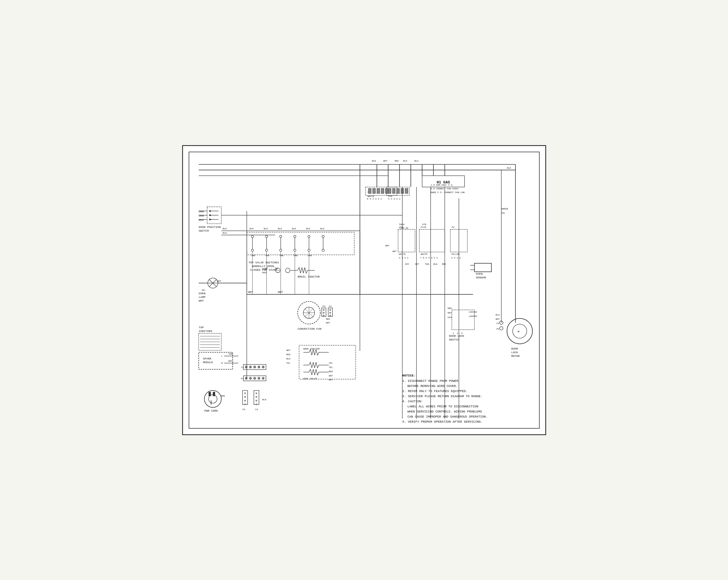 This screenshot has height=580, width=728. I want to click on wht-spark: WHT, so click(230, 361).